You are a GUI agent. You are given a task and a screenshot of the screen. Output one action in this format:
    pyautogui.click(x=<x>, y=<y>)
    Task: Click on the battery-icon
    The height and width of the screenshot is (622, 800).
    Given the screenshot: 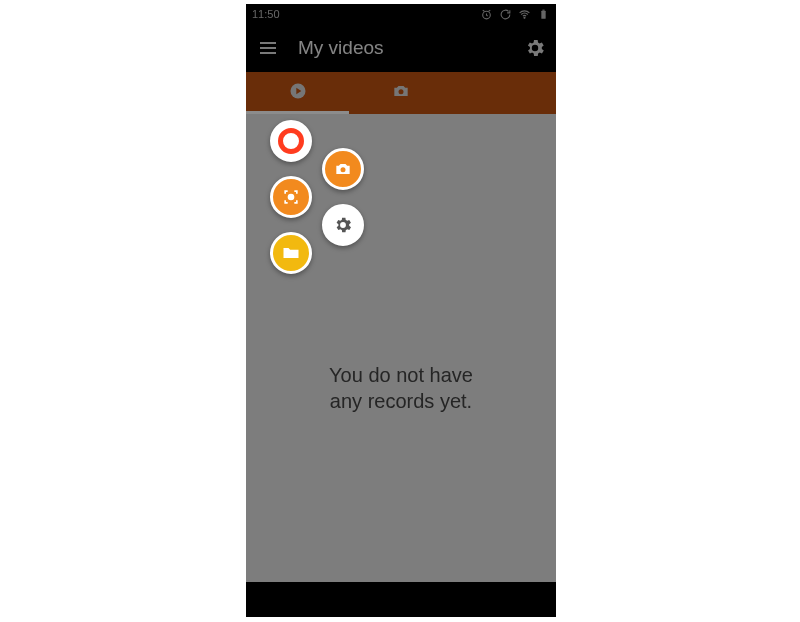 What is the action you would take?
    pyautogui.click(x=544, y=14)
    